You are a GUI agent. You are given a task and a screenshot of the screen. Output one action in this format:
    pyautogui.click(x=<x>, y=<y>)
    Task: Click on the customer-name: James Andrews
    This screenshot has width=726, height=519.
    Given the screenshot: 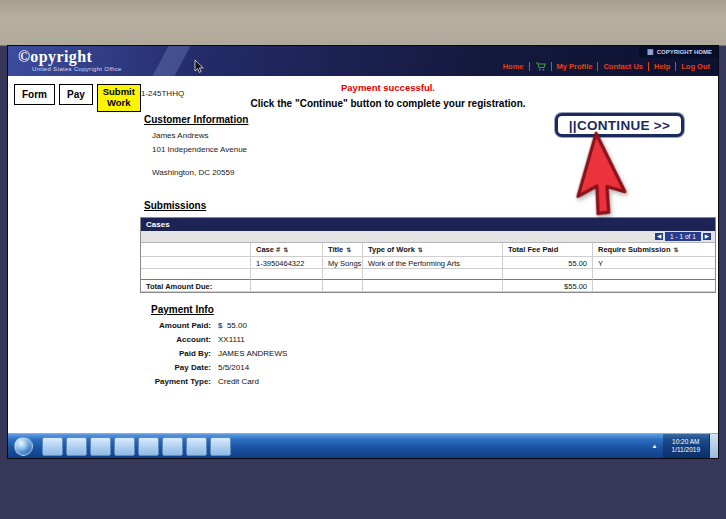 What is the action you would take?
    pyautogui.click(x=200, y=136)
    